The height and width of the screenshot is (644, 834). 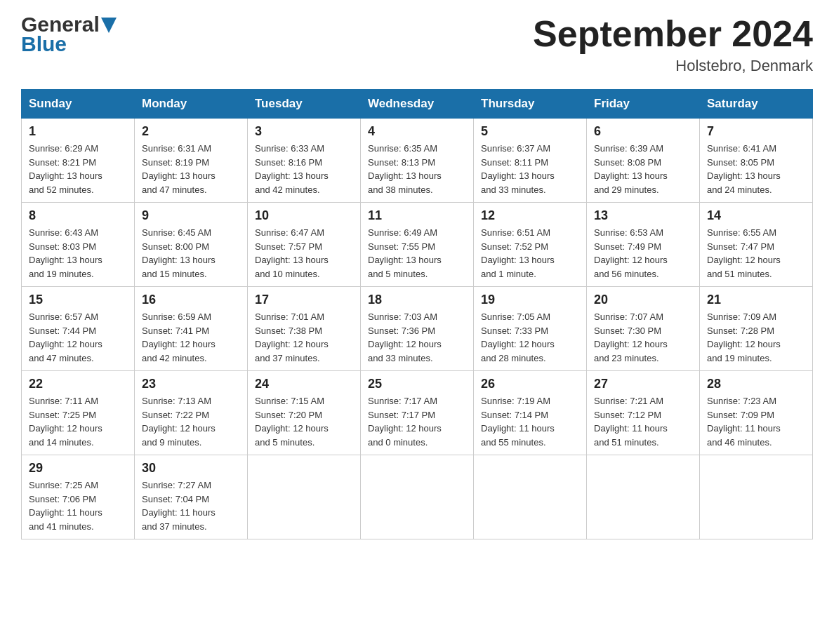 What do you see at coordinates (191, 104) in the screenshot?
I see `weekday-header-monday: Monday` at bounding box center [191, 104].